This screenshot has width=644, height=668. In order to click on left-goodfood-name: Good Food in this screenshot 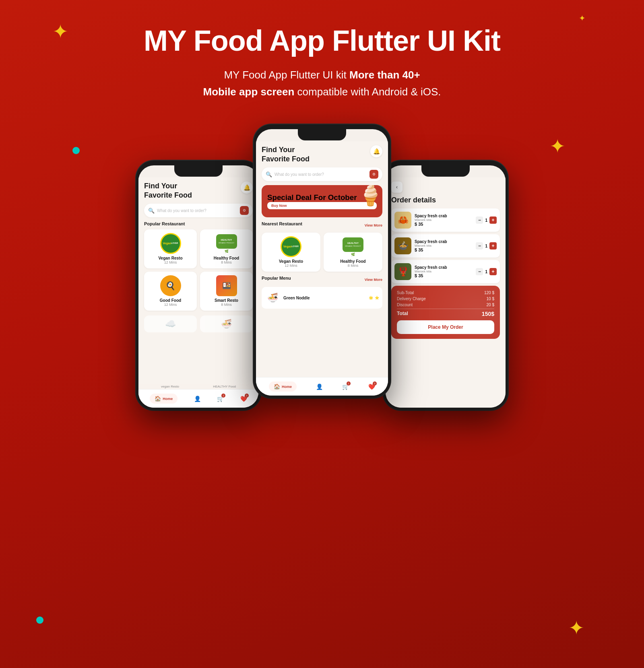, I will do `click(171, 300)`.